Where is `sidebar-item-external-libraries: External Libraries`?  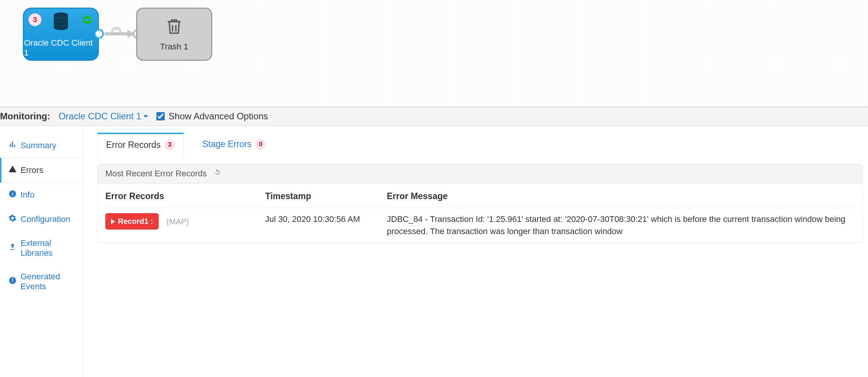
sidebar-item-external-libraries: External Libraries is located at coordinates (42, 248).